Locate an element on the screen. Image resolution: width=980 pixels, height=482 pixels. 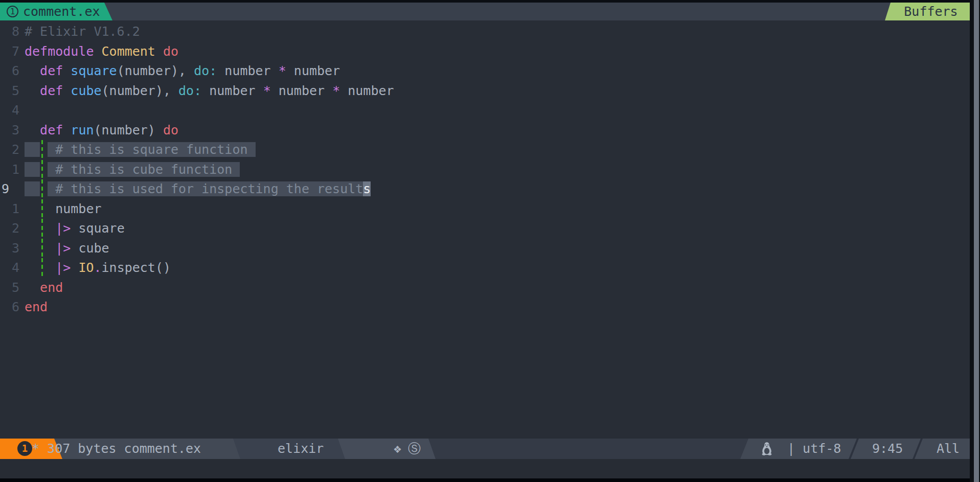
code-token: . is located at coordinates (98, 268).